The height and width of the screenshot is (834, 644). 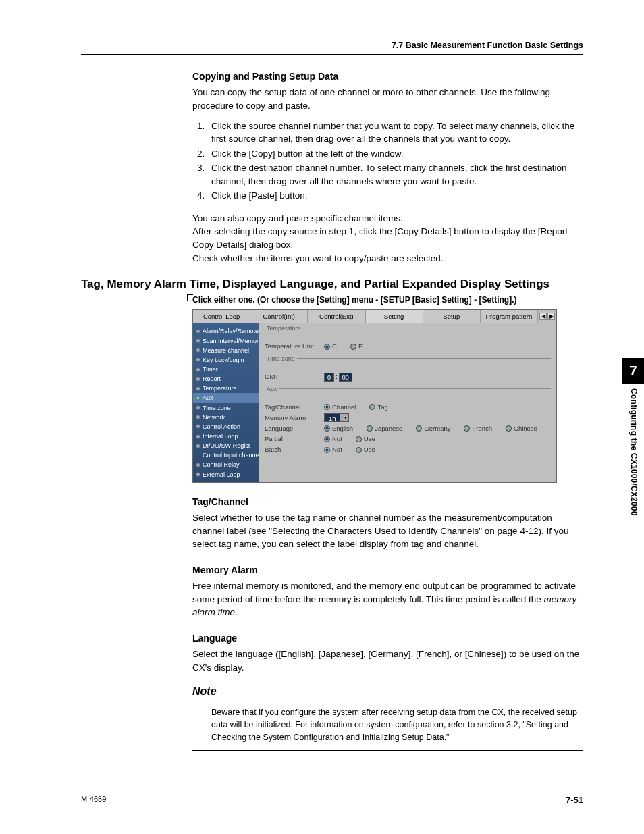 I want to click on temp-opt-c: C, so click(x=331, y=346).